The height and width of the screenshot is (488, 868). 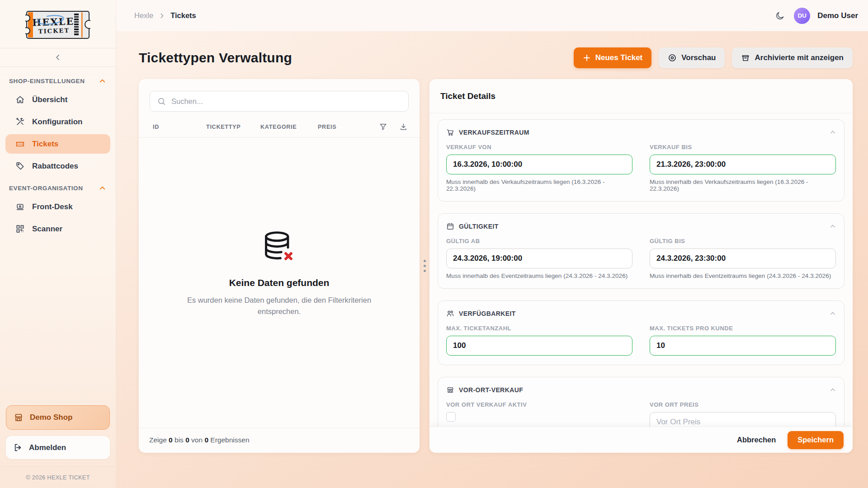 I want to click on download-button, so click(x=403, y=127).